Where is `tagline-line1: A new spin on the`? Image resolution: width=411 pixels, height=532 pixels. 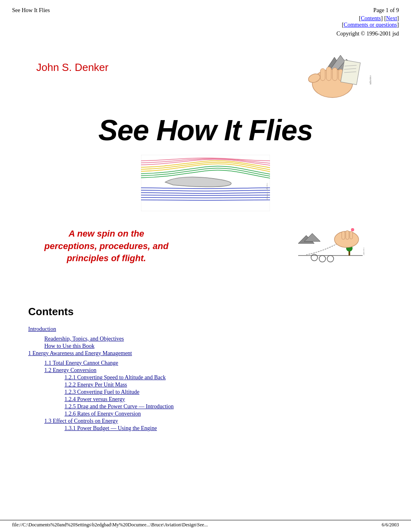 tagline-line1: A new spin on the is located at coordinates (106, 234).